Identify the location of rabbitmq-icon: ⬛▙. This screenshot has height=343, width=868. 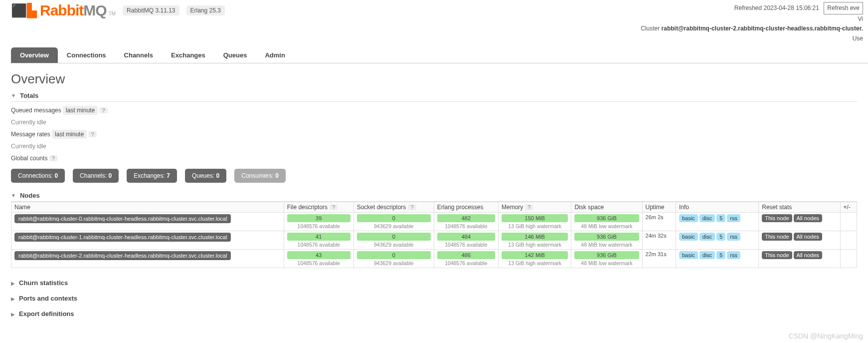
(24, 11).